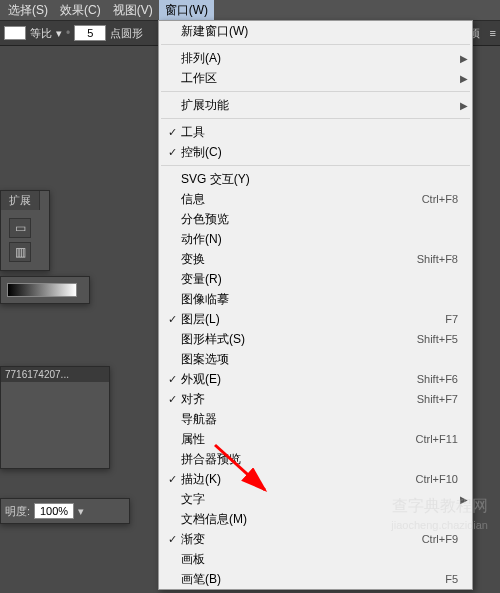  What do you see at coordinates (452, 579) in the screenshot?
I see `menu-item-shortcut: F5` at bounding box center [452, 579].